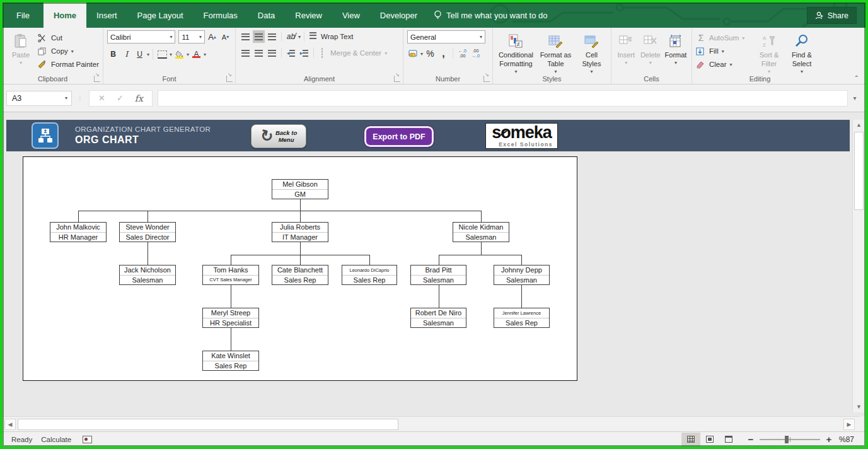 The image size is (868, 449). Describe the element at coordinates (710, 440) in the screenshot. I see `page-layout-view-button` at that location.